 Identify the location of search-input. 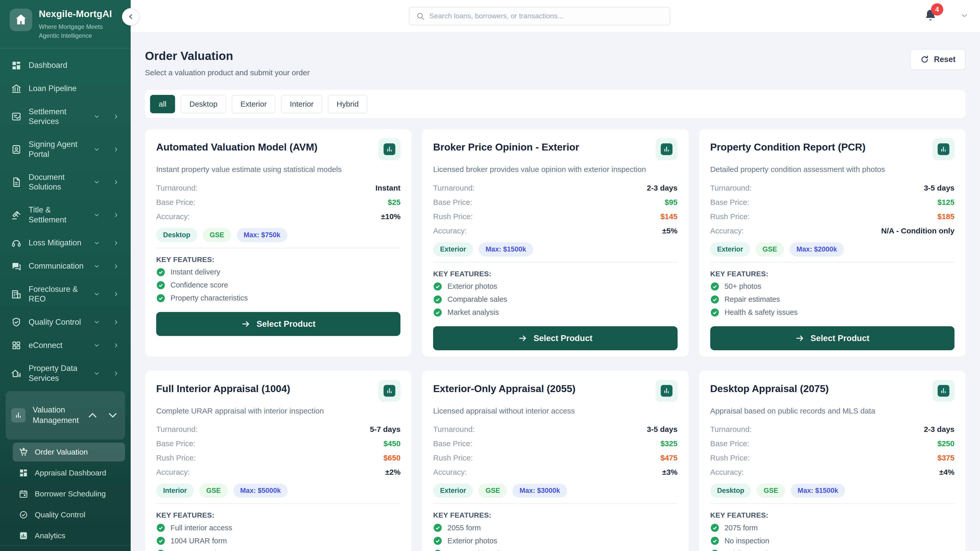
(546, 16).